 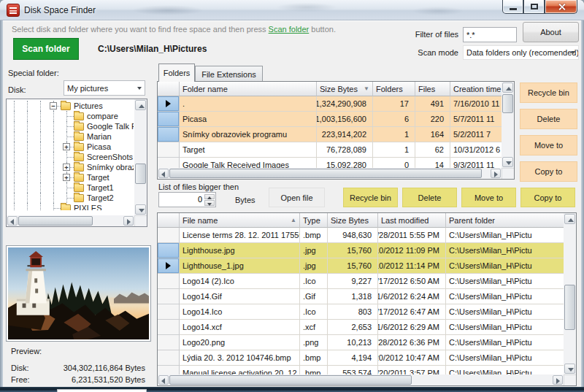 What do you see at coordinates (330, 104) in the screenshot?
I see `table-row: .1,324,290,908174917/16/2010 11` at bounding box center [330, 104].